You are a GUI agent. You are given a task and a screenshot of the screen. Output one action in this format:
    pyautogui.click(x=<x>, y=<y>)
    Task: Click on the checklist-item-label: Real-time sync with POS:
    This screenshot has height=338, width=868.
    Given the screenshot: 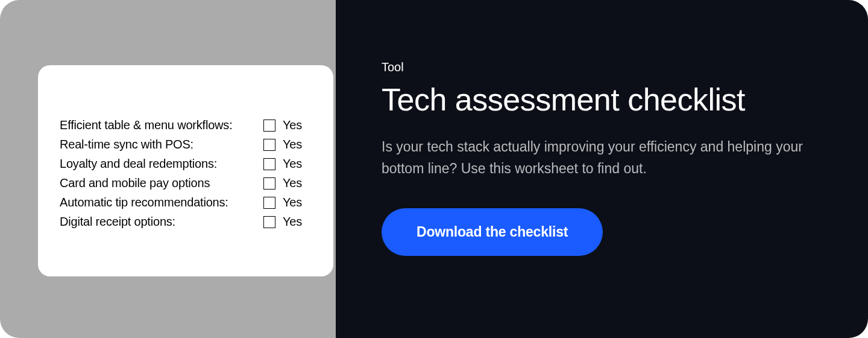 What is the action you would take?
    pyautogui.click(x=162, y=145)
    